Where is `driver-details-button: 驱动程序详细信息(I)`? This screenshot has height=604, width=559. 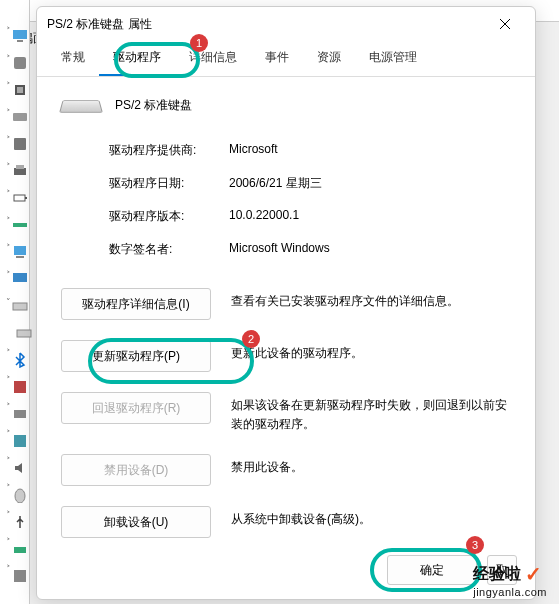 driver-details-button: 驱动程序详细信息(I) is located at coordinates (136, 304).